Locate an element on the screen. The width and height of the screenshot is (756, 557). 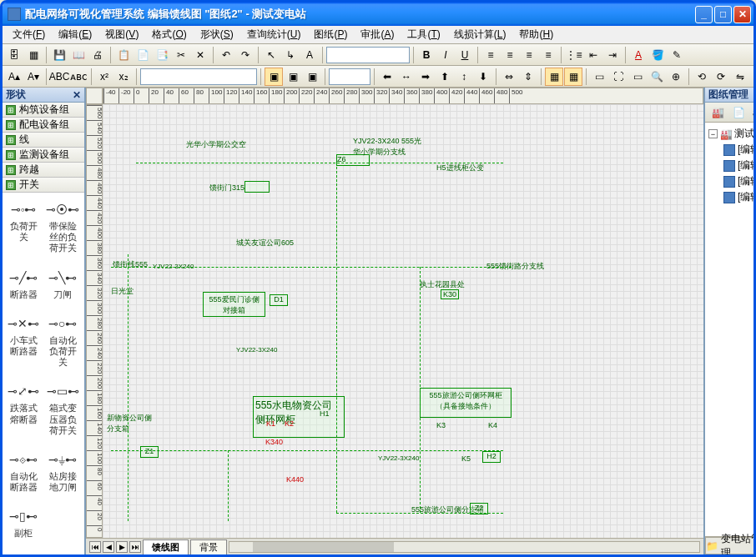
shape-item: ⊸⤢⊷跌落式熔断器 is located at coordinates (23, 409).